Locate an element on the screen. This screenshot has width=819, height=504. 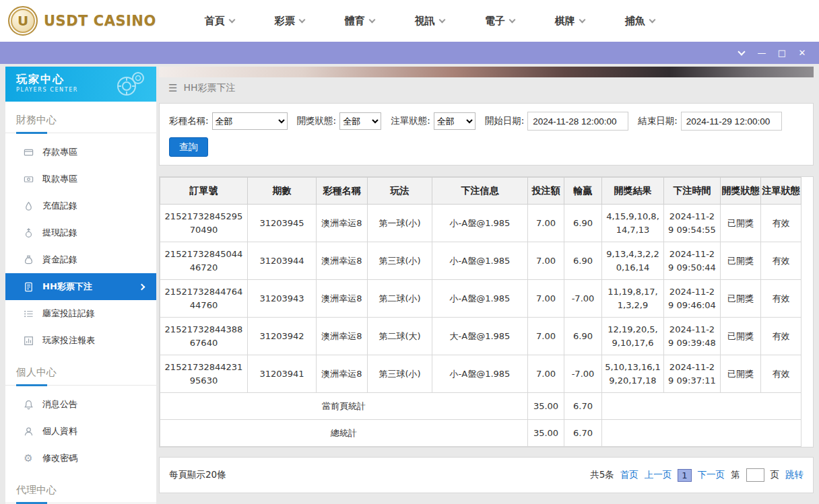
sidebar-item-bet-report: 玩家投注報表 is located at coordinates (81, 340).